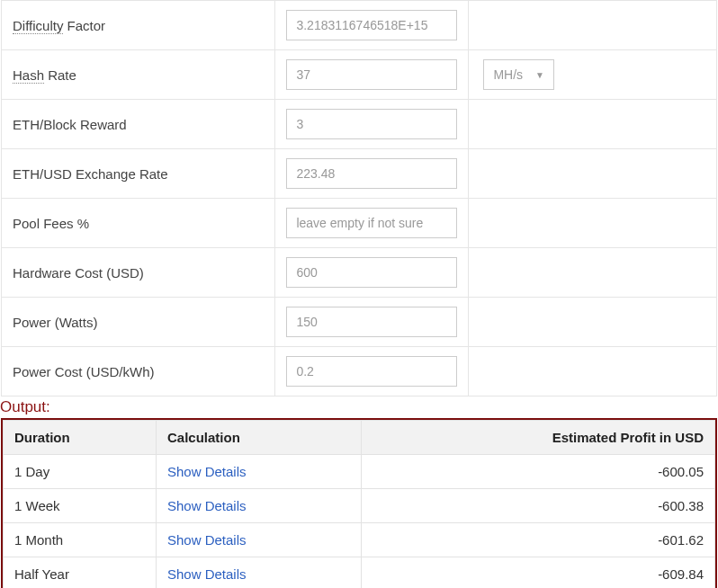 Image resolution: width=718 pixels, height=588 pixels. What do you see at coordinates (538, 472) in the screenshot?
I see `profit-cell: -600.05` at bounding box center [538, 472].